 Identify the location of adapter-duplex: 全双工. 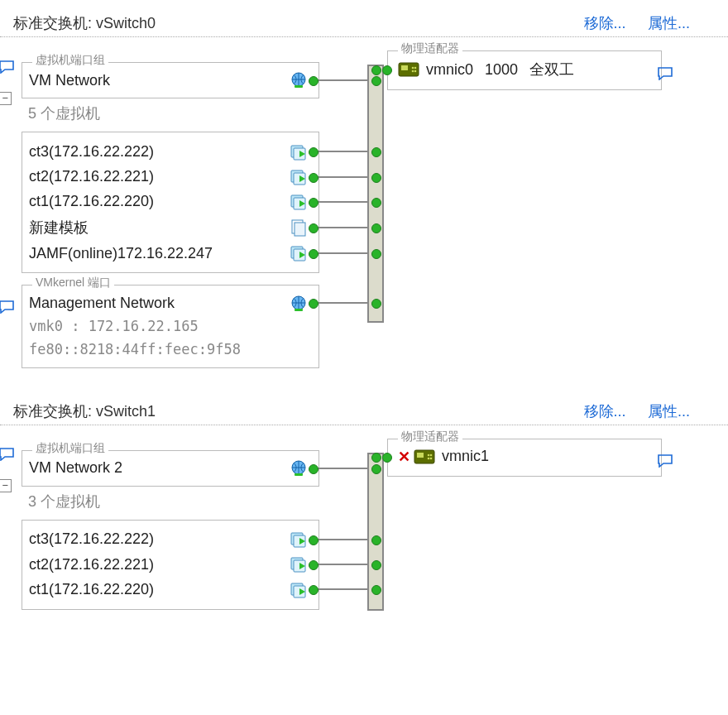
(552, 70).